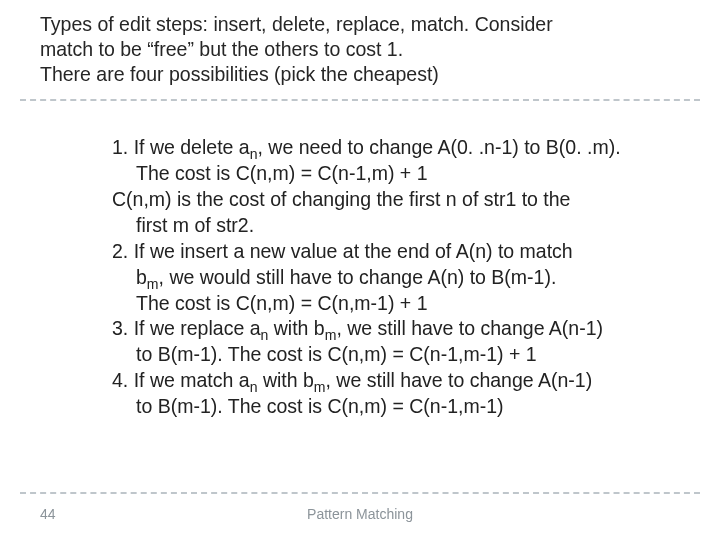 The height and width of the screenshot is (540, 720). I want to click on text-fragment: , we need to change A(0. .n-1) to B(0. .…, so click(438, 147).